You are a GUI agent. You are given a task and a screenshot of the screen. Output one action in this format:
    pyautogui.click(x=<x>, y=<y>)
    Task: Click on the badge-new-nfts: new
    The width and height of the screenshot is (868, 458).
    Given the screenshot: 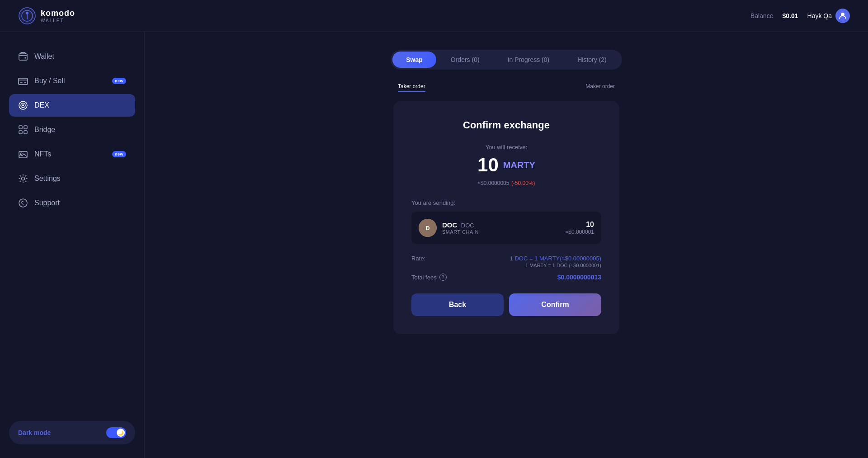 What is the action you would take?
    pyautogui.click(x=119, y=154)
    